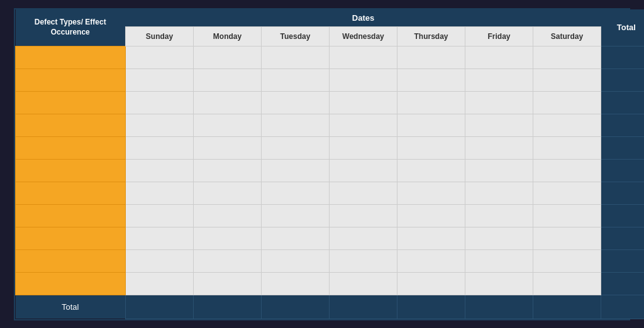  What do you see at coordinates (228, 36) in the screenshot?
I see `monday-header: Monday` at bounding box center [228, 36].